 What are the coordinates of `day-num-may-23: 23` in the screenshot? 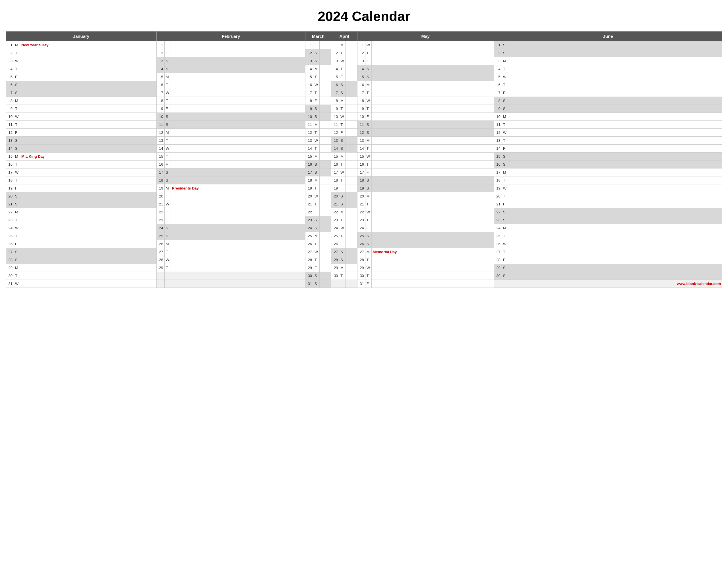 It's located at (361, 220).